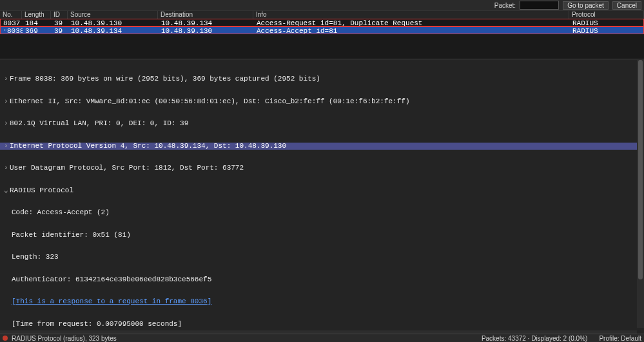  Describe the element at coordinates (627, 5) in the screenshot. I see `cancel-button: Cancel` at that location.